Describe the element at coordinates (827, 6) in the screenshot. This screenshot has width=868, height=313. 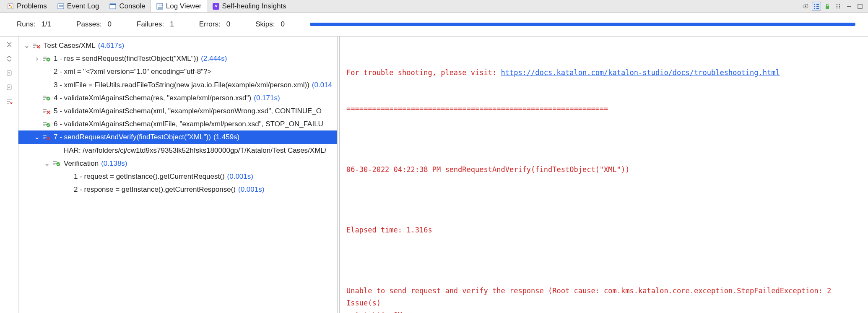
I see `lock-icon` at that location.